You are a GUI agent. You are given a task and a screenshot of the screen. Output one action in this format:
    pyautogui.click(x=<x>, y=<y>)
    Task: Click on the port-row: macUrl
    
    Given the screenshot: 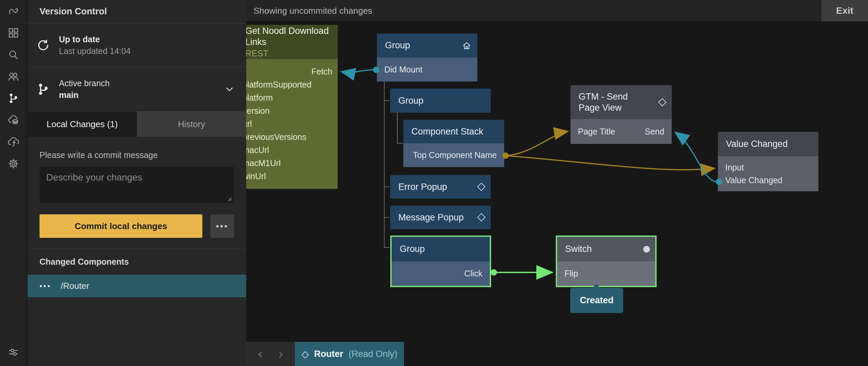 What is the action you would take?
    pyautogui.click(x=287, y=150)
    